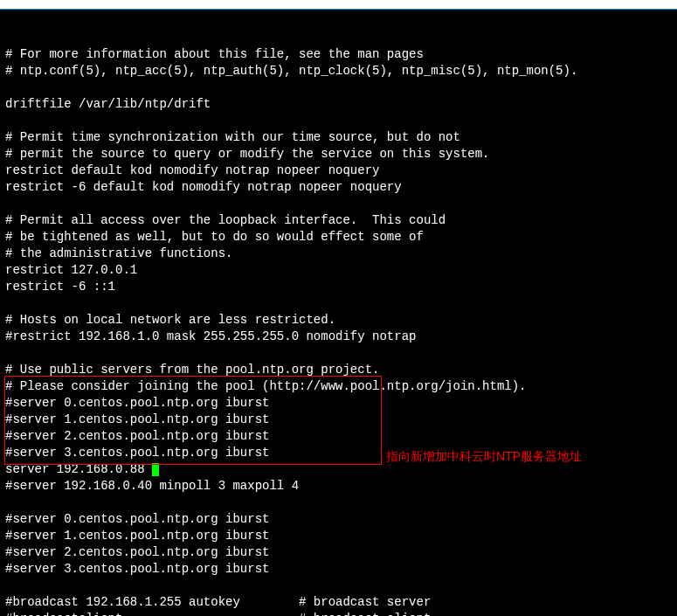 Image resolution: width=677 pixels, height=616 pixels. I want to click on terminal-line: restrict default kod nomodify notrap nop…, so click(339, 171).